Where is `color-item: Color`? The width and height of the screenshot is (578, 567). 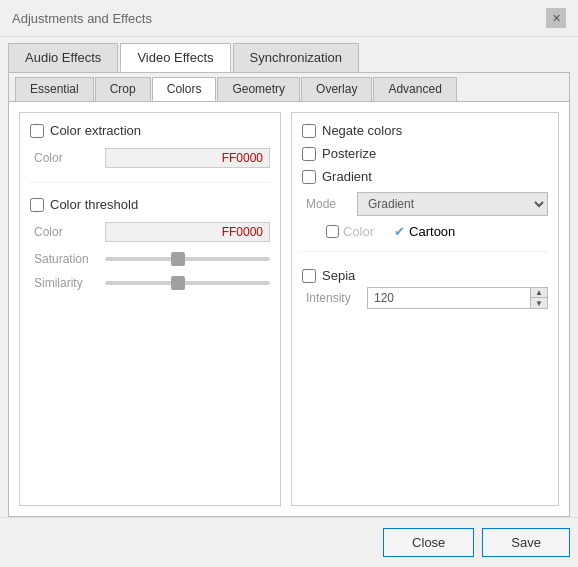
color-item: Color is located at coordinates (350, 232).